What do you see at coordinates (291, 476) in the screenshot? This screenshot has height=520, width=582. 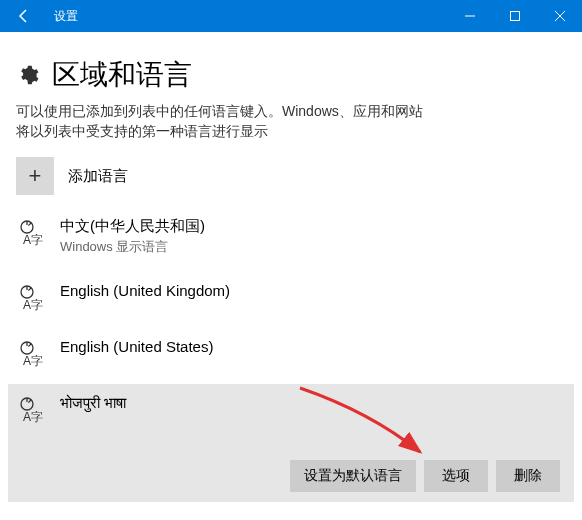 I see `language-action-row: 设置为默认语言 选项 删除` at bounding box center [291, 476].